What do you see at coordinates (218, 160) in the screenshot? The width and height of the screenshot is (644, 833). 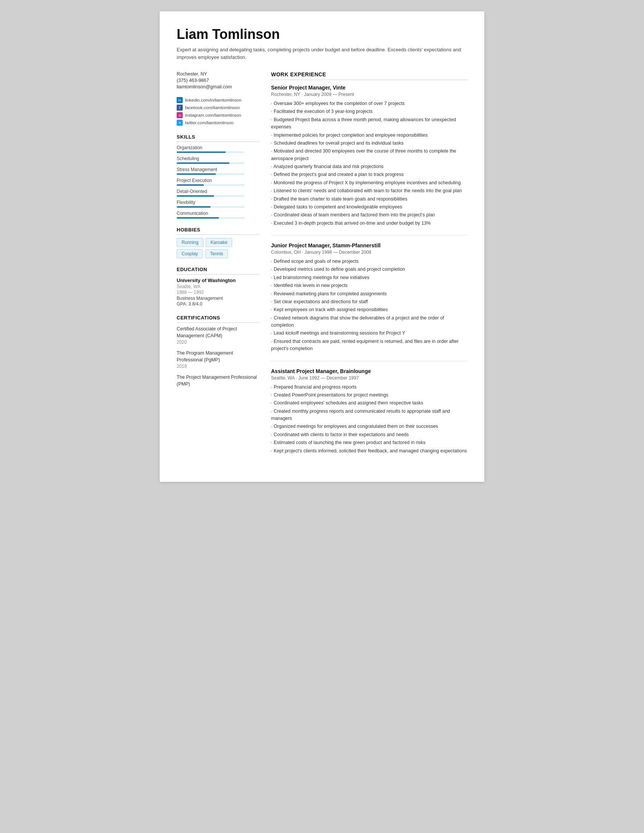 I see `skill-item: Scheduling` at bounding box center [218, 160].